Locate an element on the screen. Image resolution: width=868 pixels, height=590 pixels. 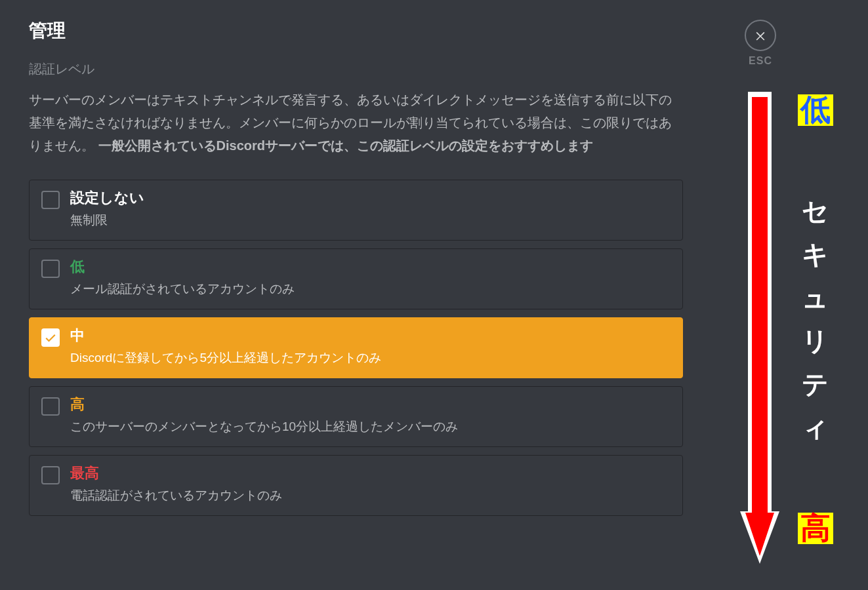
option-title: 最高 is located at coordinates (176, 473).